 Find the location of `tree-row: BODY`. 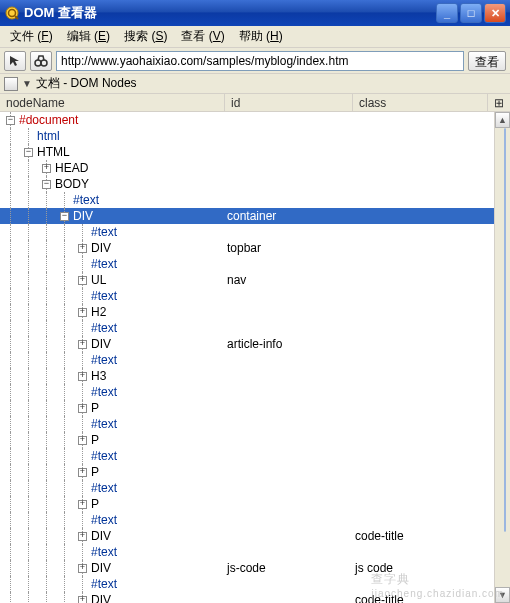

tree-row: BODY is located at coordinates (247, 184).